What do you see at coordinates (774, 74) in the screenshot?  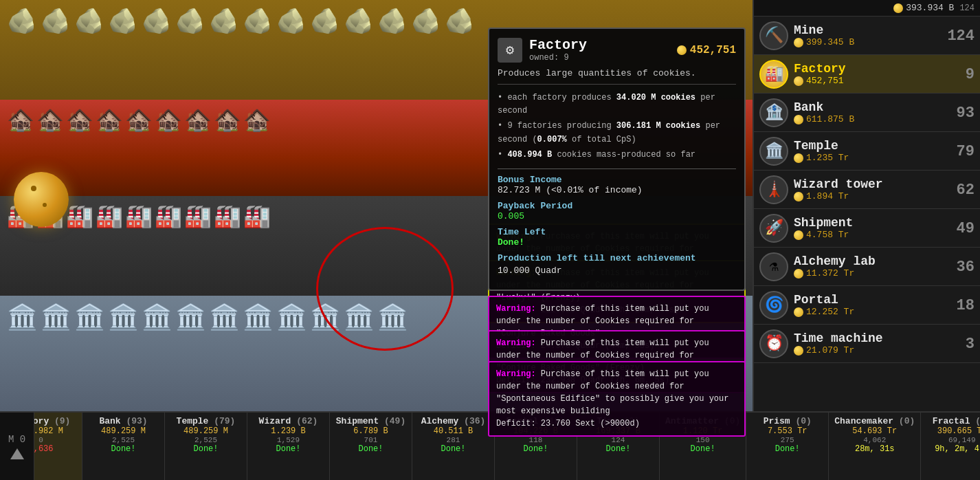 I see `sidebar-icon-1: 🏭` at bounding box center [774, 74].